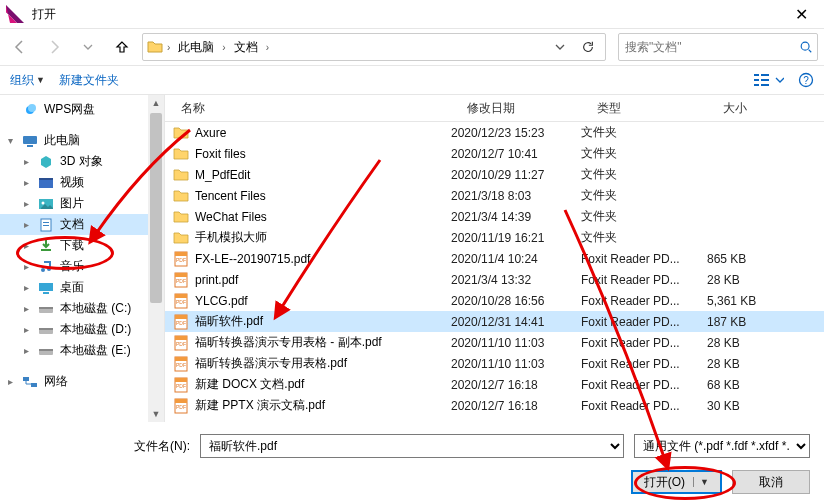 This screenshot has height=500, width=824. What do you see at coordinates (316, 108) in the screenshot?
I see `column-name: 名称` at bounding box center [316, 108].